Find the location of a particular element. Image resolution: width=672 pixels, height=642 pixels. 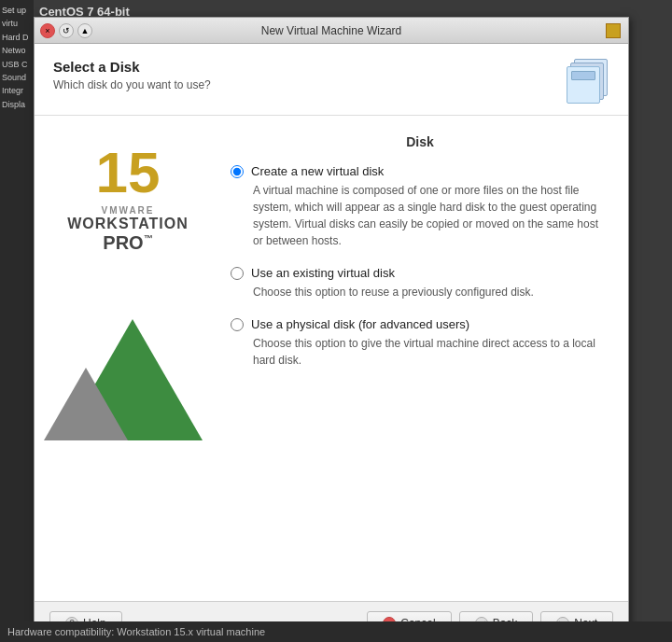

option-physical-disk-label: Use a physical disk (for advanced users) is located at coordinates (360, 325).